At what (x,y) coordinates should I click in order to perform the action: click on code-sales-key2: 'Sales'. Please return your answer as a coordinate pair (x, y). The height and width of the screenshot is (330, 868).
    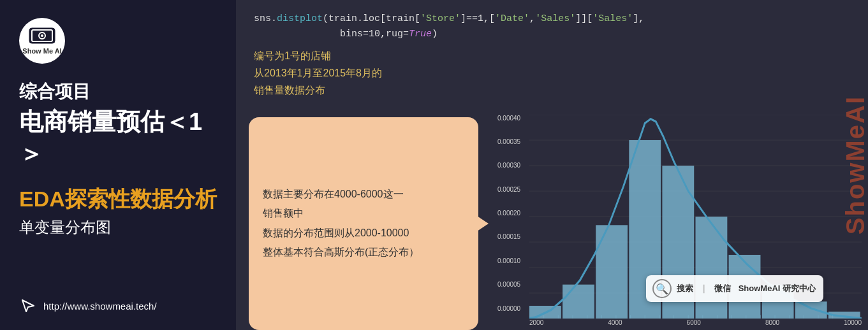
    Looking at the image, I should click on (612, 19).